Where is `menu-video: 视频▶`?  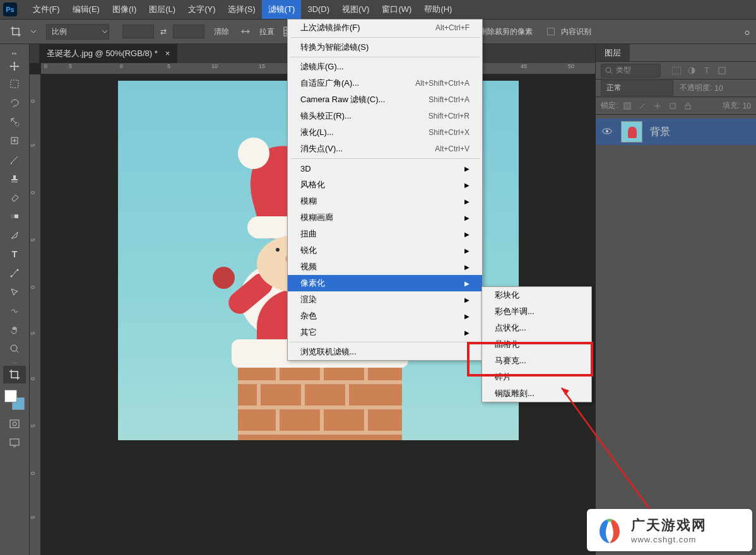 menu-video: 视频▶ is located at coordinates (385, 267).